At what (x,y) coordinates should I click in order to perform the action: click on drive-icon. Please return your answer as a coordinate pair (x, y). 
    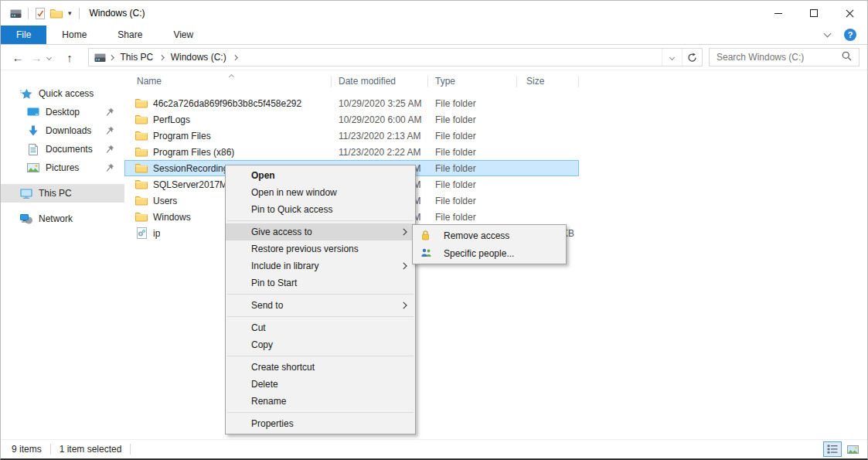
    Looking at the image, I should click on (100, 57).